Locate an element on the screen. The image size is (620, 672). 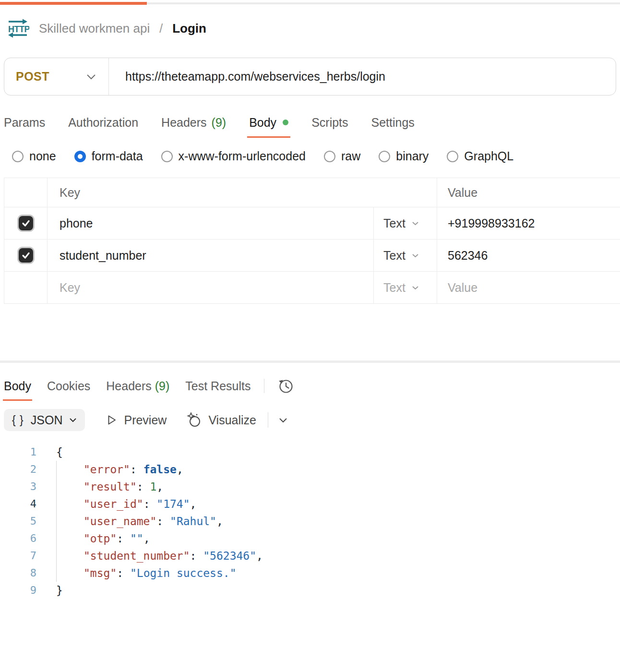
table-header-row: Key Value is located at coordinates (312, 192).